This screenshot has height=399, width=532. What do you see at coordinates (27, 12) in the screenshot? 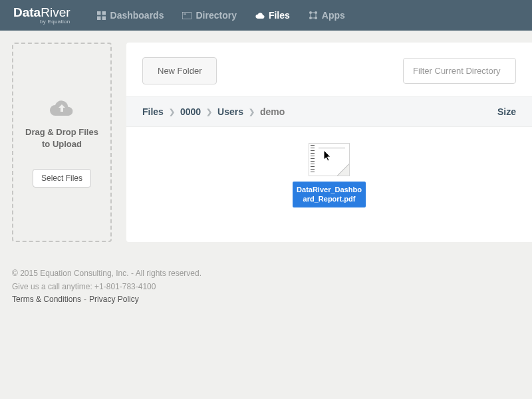
I see `brand-name-a: Data` at bounding box center [27, 12].